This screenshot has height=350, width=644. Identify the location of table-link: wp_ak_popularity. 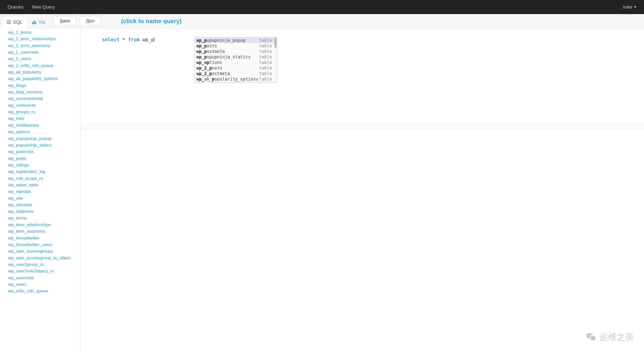
(44, 72).